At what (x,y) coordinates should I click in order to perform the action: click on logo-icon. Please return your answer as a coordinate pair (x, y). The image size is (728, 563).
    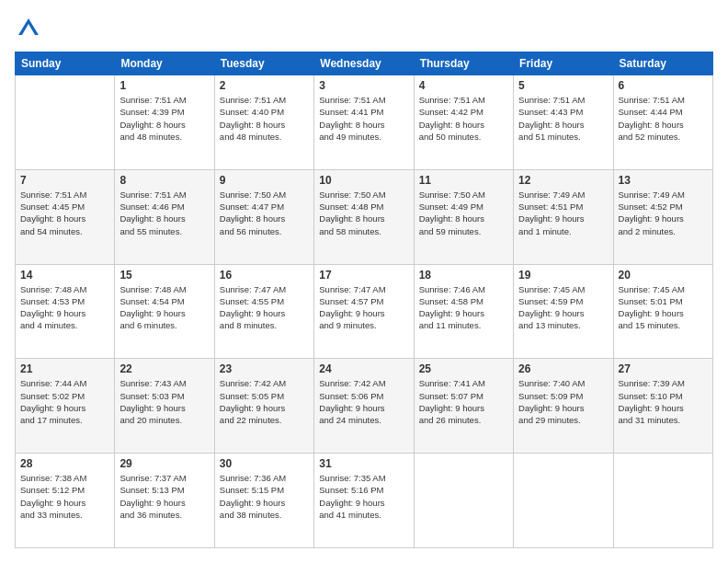
    Looking at the image, I should click on (28, 29).